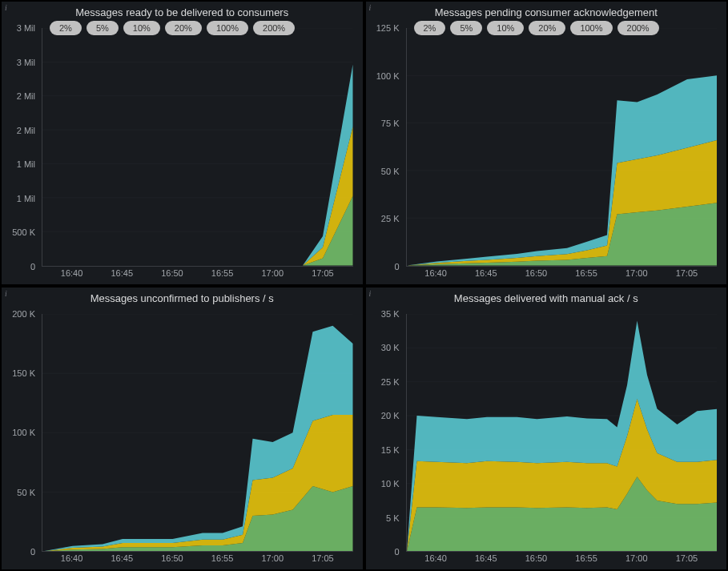 This screenshot has height=571, width=728. Describe the element at coordinates (198, 231) in the screenshot. I see `series-green` at that location.